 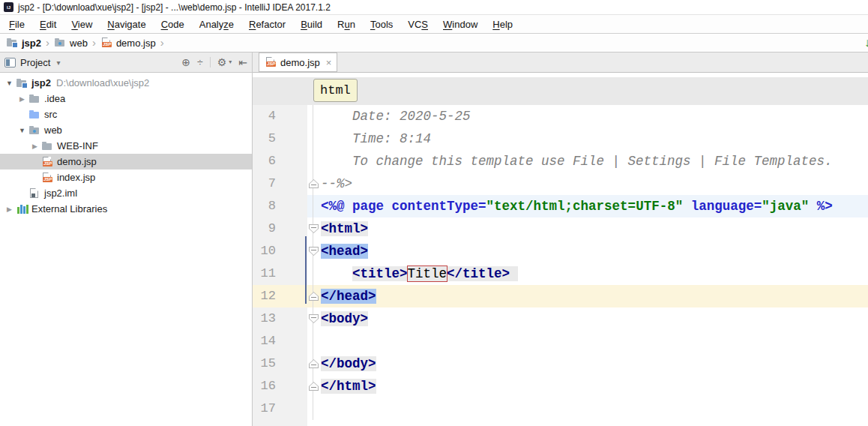 I want to click on tree-item-index-jsp: JSPindex.jsp, so click(x=126, y=177).